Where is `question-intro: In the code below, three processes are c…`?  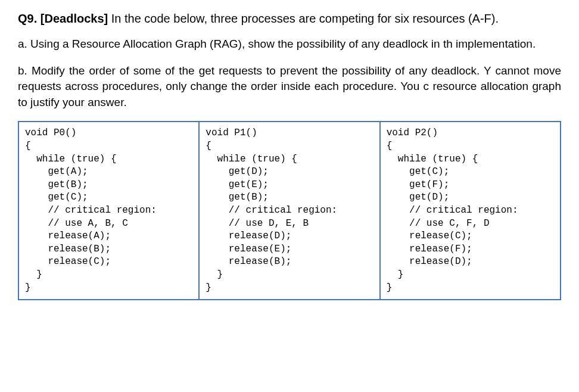
question-intro: In the code below, three processes are c… is located at coordinates (305, 18).